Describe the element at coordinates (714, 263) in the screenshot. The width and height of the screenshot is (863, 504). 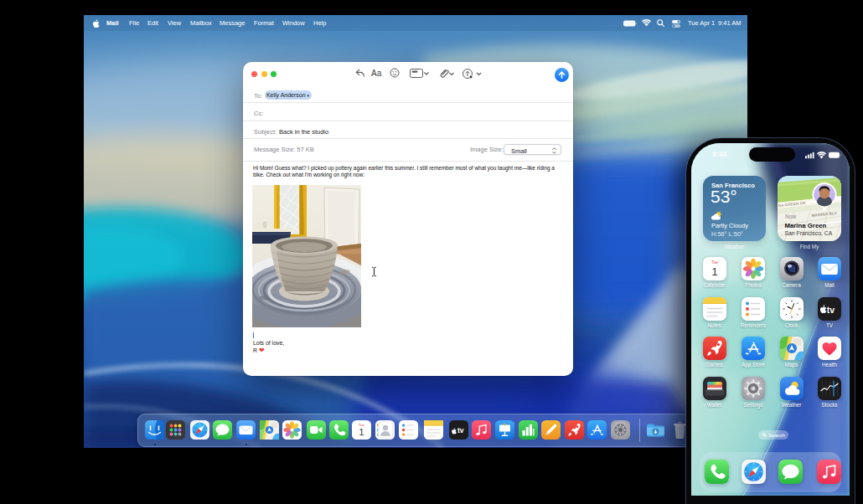
I see `svg-text: Tue` at that location.